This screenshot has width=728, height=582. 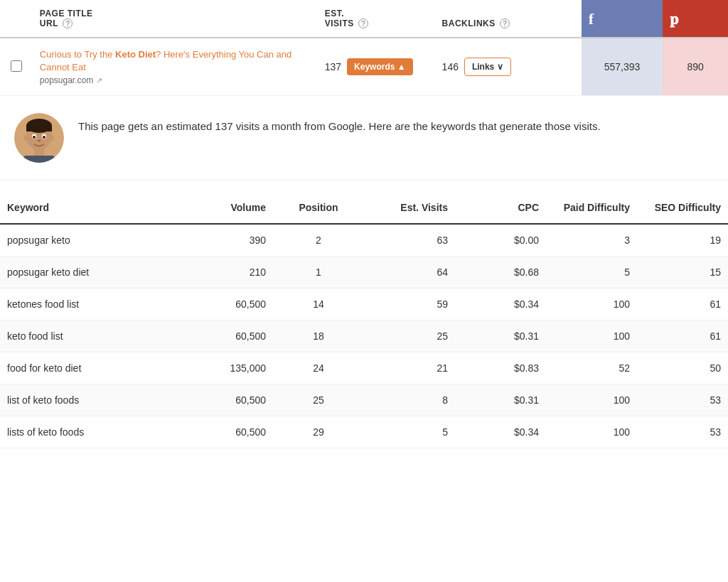 I want to click on seo-difficulty-cell: 19, so click(x=682, y=240).